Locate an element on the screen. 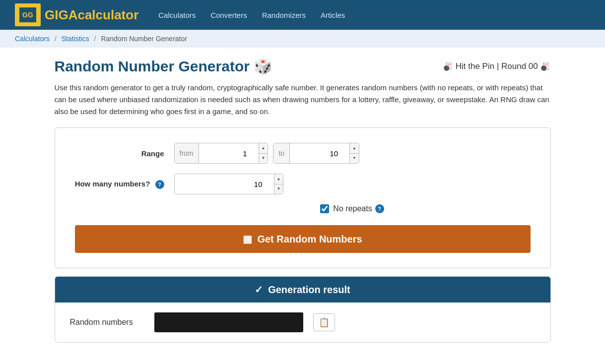  how-many-decrement: ▼ is located at coordinates (279, 189).